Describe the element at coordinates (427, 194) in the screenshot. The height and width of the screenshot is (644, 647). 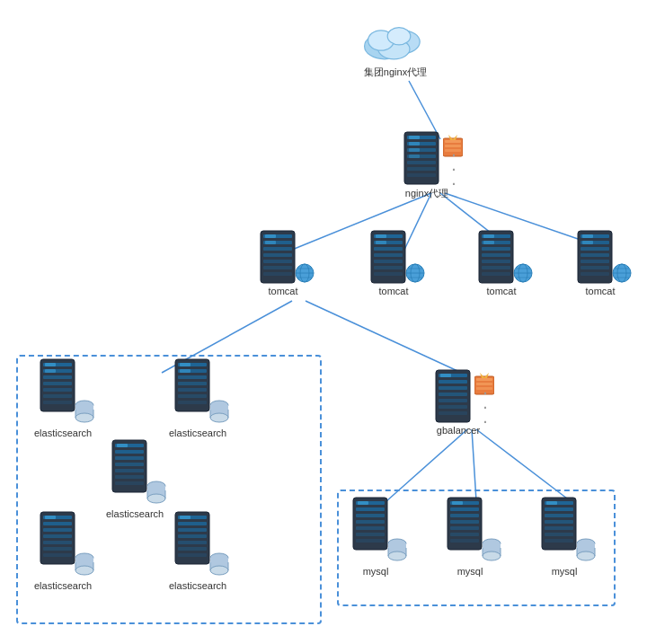
I see `nginx-label: nginx代理` at that location.